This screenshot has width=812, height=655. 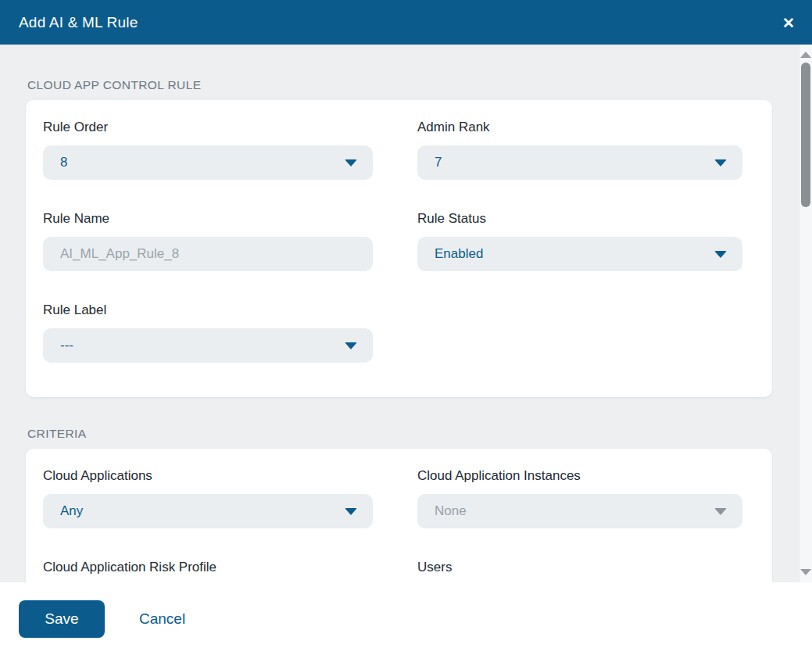 I want to click on dialog-header: Add AI & ML Rule ✕, so click(x=406, y=22).